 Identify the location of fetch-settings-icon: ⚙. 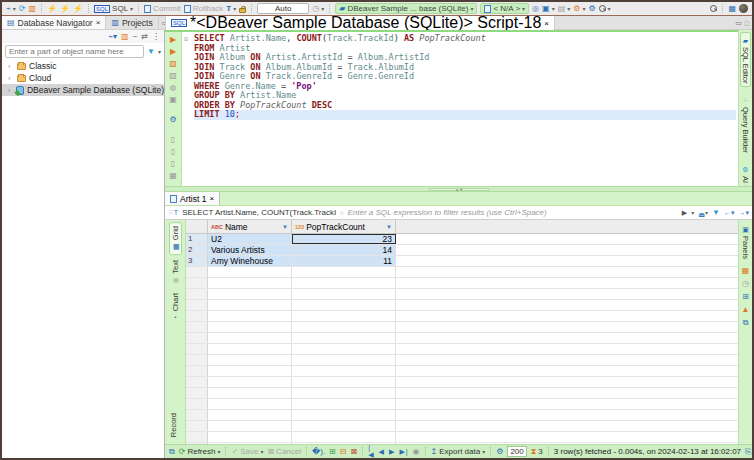
(500, 452).